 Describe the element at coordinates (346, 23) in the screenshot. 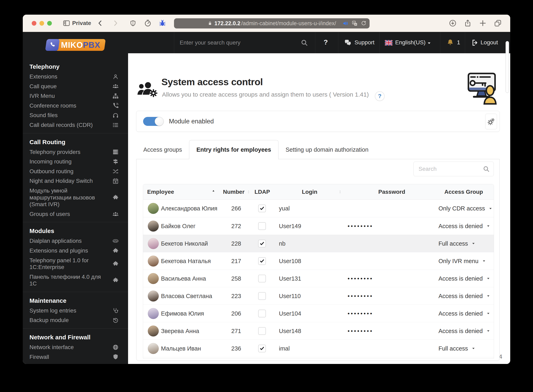

I see `speaker-icon` at that location.